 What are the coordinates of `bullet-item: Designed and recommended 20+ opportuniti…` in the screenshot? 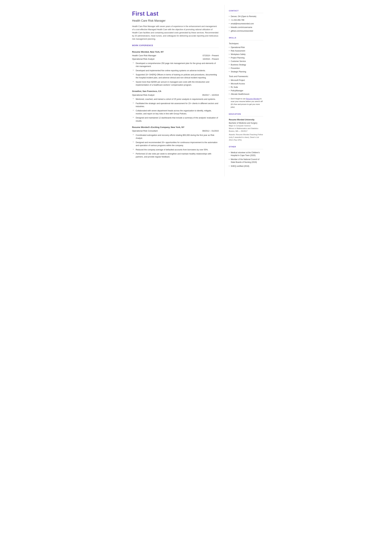 It's located at (176, 144).